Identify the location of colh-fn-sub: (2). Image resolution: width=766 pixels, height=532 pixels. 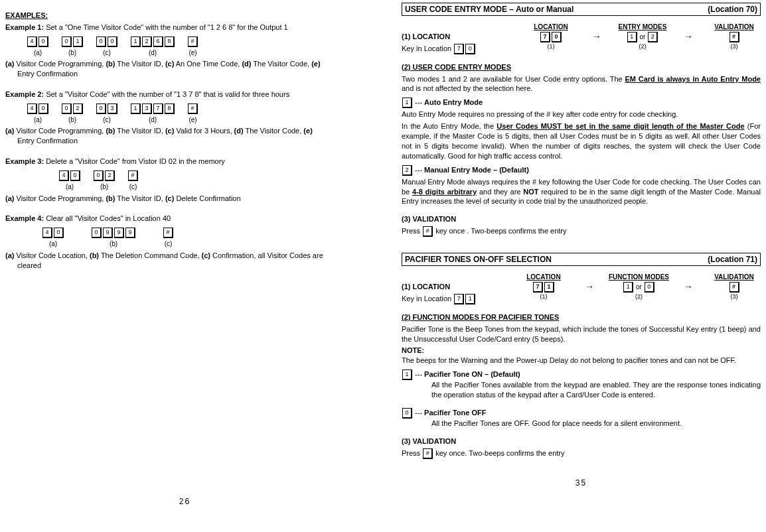
(639, 297).